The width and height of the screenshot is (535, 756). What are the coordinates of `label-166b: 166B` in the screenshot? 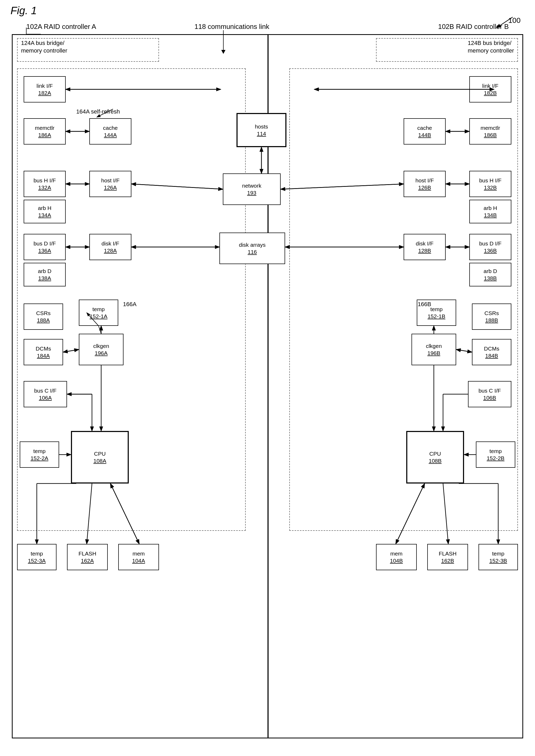 It's located at (424, 304).